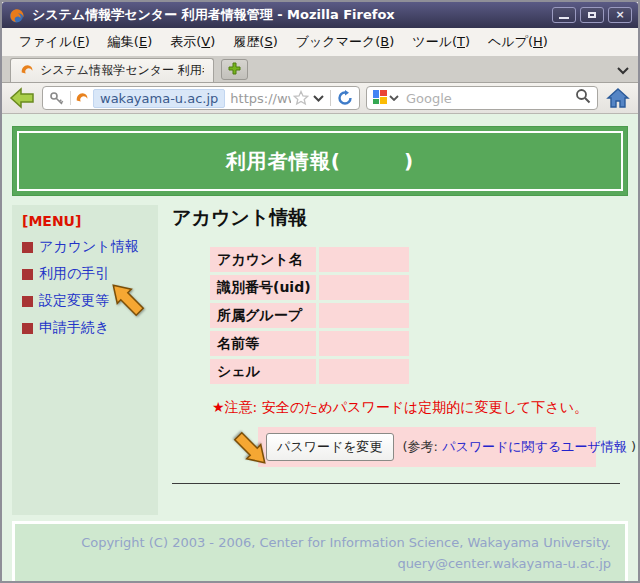 This screenshot has width=640, height=583. Describe the element at coordinates (345, 98) in the screenshot. I see `reload-button` at that location.